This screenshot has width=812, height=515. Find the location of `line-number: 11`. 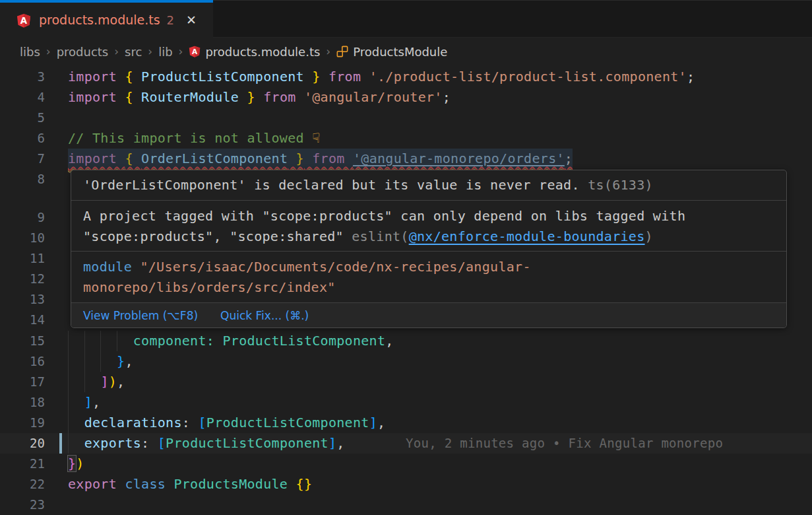

line-number: 11 is located at coordinates (22, 259).